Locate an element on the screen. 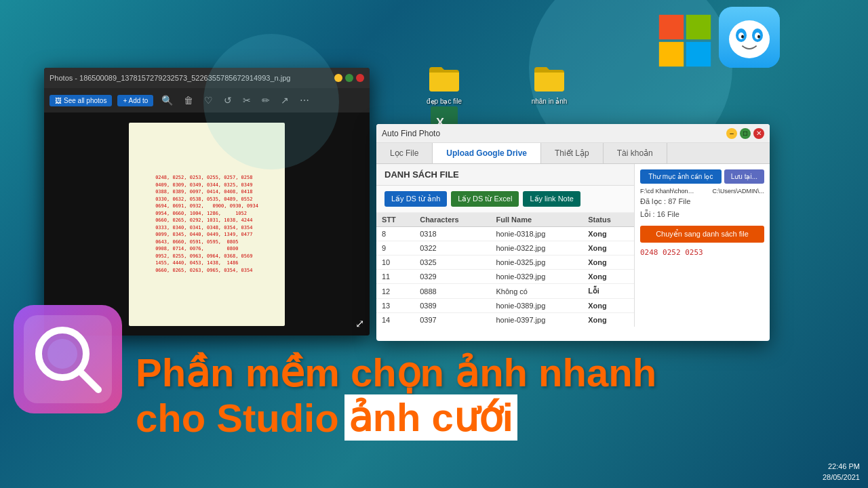  cell-full-name: honie-0389.jpg is located at coordinates (536, 306).